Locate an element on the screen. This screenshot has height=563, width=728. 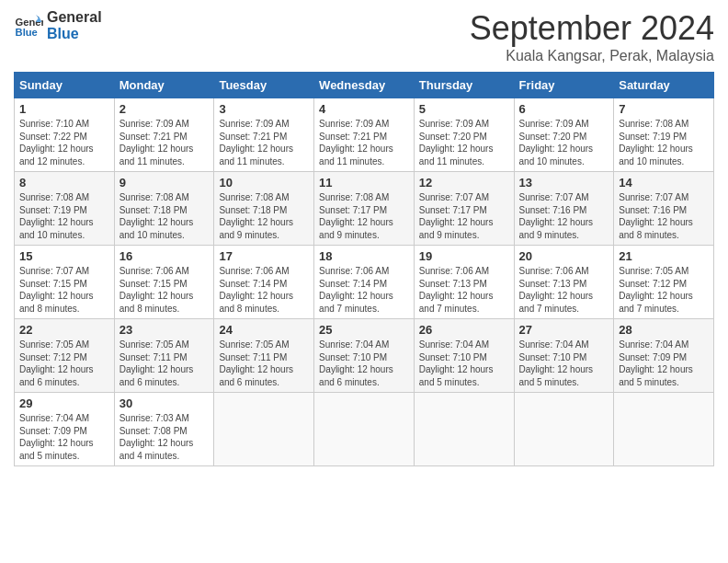
day-number: 20 is located at coordinates (564, 256).